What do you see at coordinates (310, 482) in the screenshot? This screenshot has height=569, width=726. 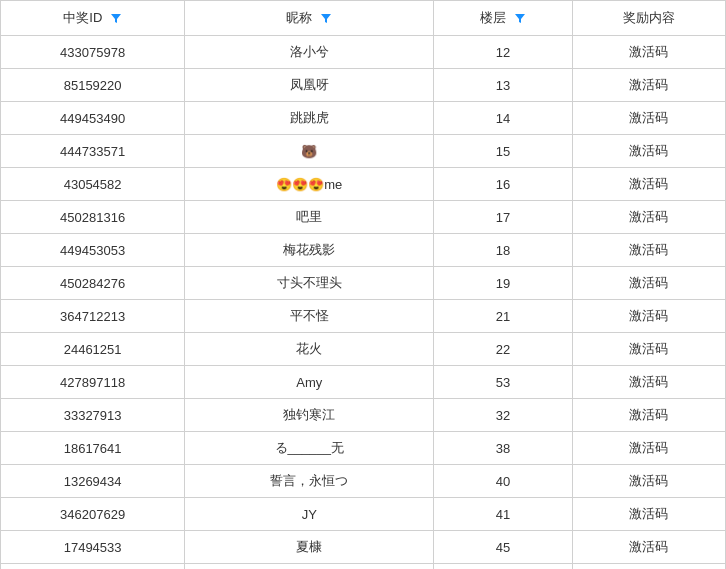 I see `cell-nickname: 誓言，永恒つ` at bounding box center [310, 482].